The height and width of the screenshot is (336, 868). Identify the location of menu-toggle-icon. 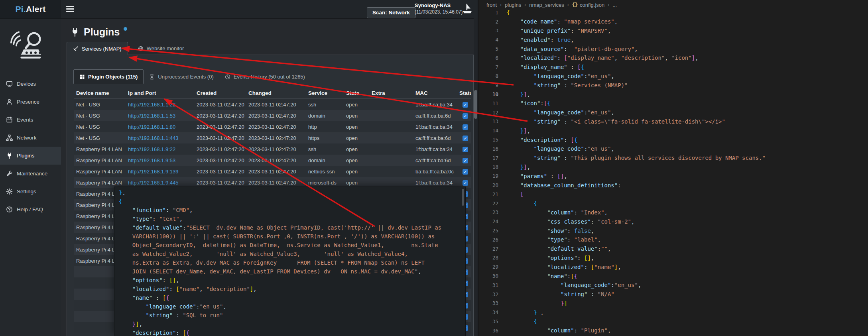
(70, 10).